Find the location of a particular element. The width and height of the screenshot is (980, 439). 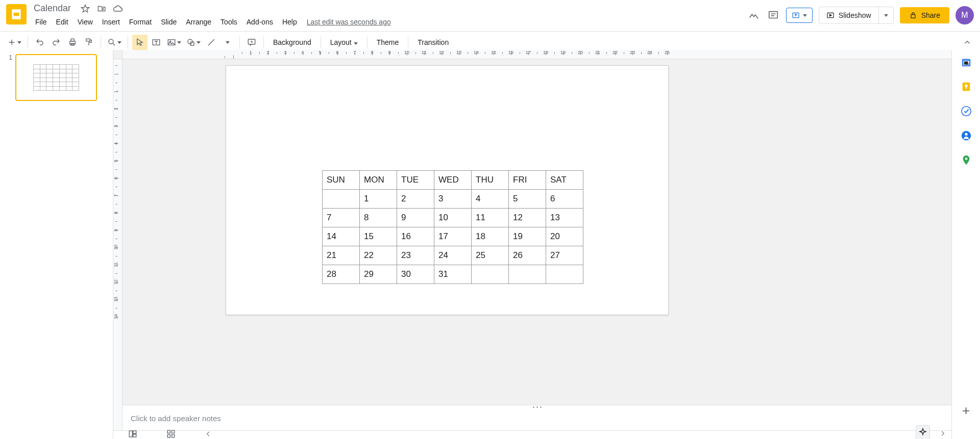

calendar-cell: 10 is located at coordinates (453, 218).